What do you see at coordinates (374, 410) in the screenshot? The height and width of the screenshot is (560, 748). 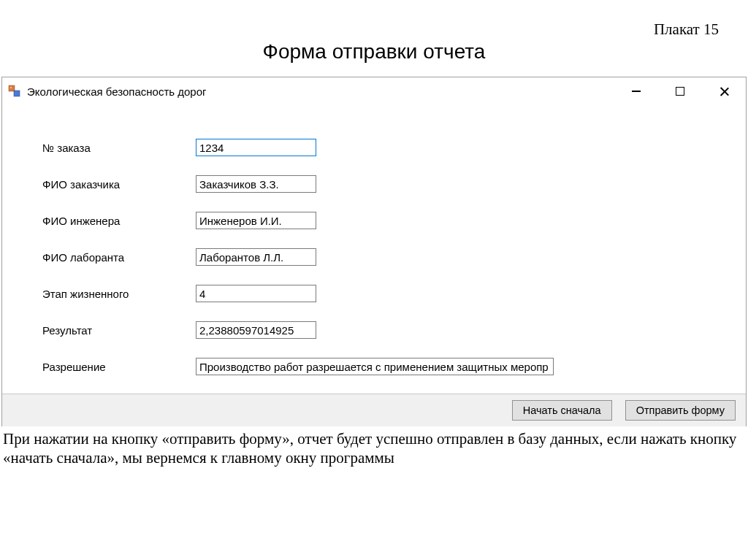 I see `button-bar: Начать сначала Отправить форму` at bounding box center [374, 410].